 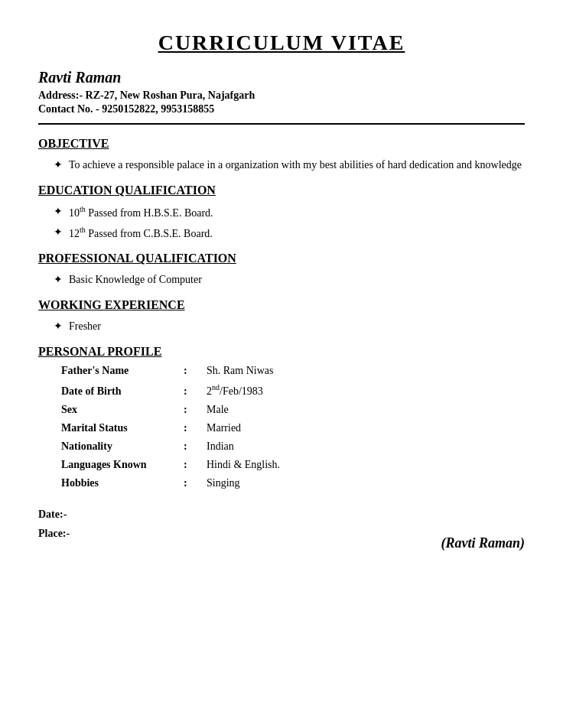 I want to click on working-title: WORKING EXPERIENCE, so click(x=282, y=305).